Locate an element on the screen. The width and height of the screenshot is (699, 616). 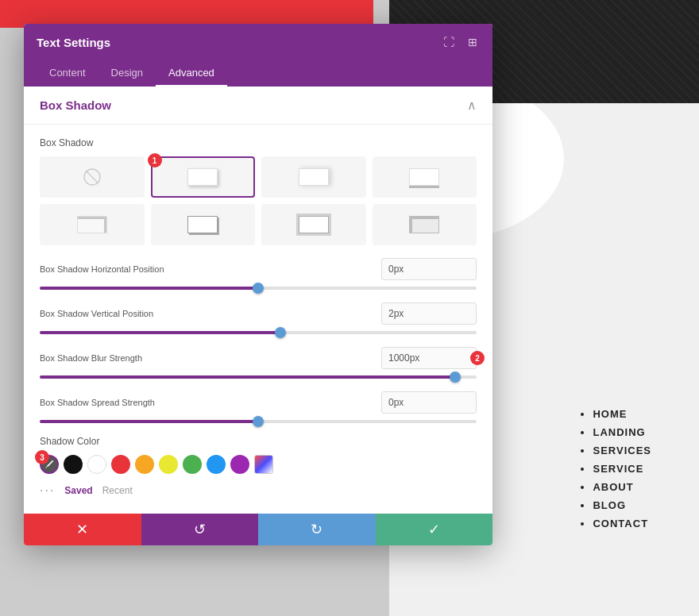
spread-strength-track is located at coordinates (258, 422).